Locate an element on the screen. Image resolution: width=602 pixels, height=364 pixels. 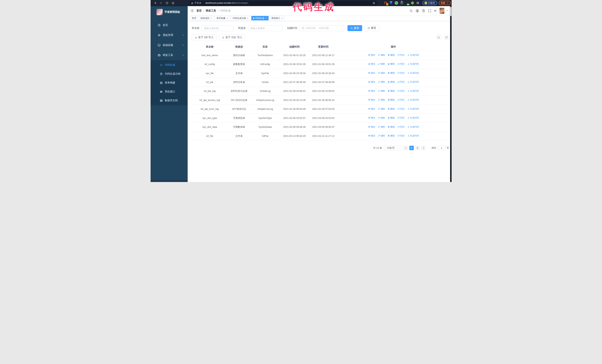
app-logo: 芋道管理系统 is located at coordinates (169, 12).